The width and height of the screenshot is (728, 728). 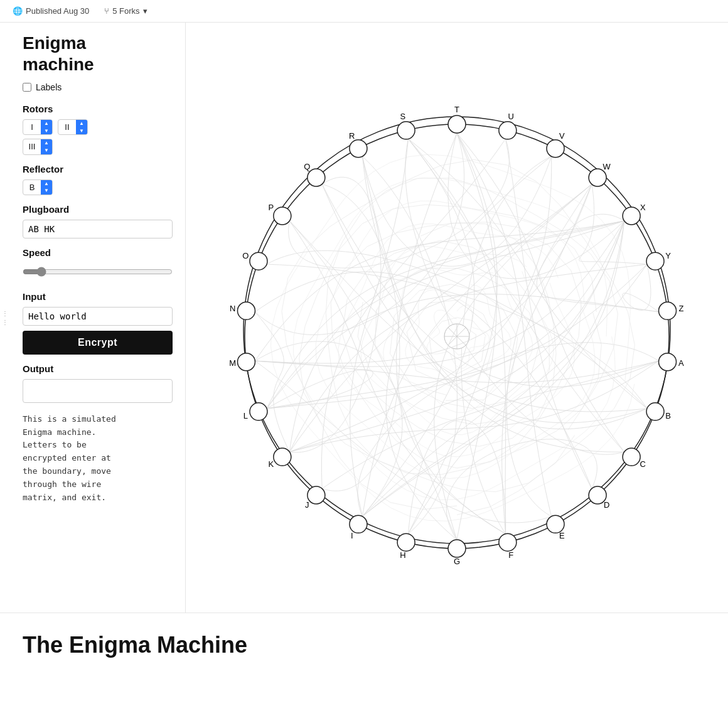 I want to click on rotor1-up: ▲, so click(x=46, y=124).